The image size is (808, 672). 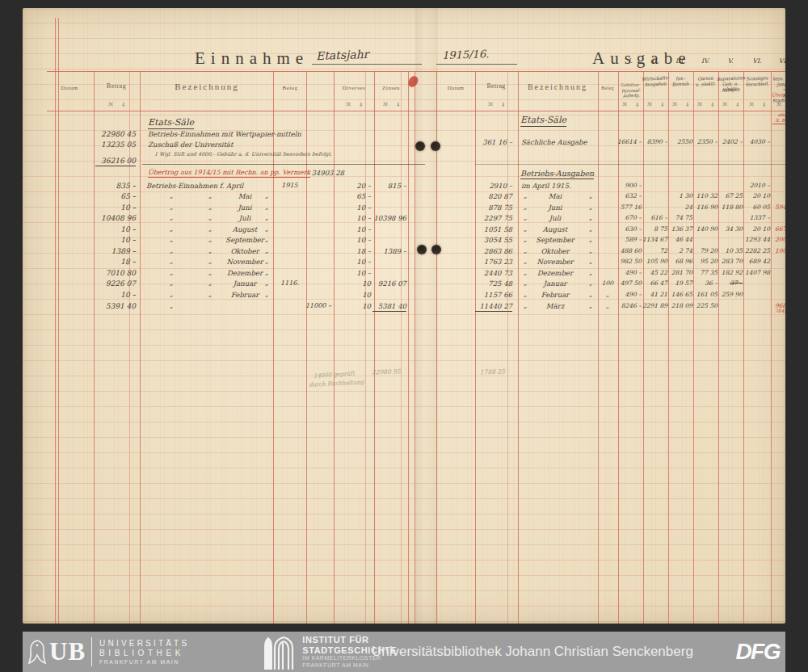 What do you see at coordinates (730, 283) in the screenshot?
I see `amount-cell: 37 –` at bounding box center [730, 283].